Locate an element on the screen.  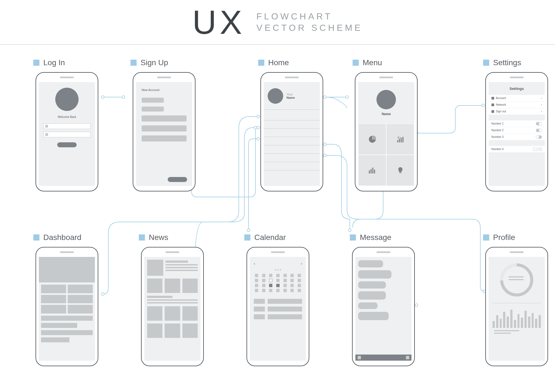
phone-screen: New Account is located at coordinates (164, 134).